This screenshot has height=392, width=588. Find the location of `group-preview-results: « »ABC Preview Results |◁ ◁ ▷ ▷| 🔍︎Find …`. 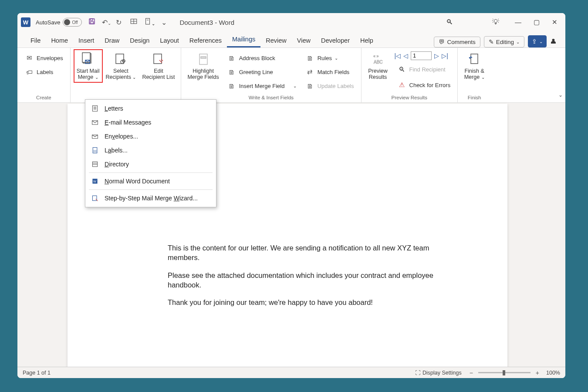

group-preview-results: « »ABC Preview Results |◁ ◁ ▷ ▷| 🔍︎Find … is located at coordinates (410, 75).